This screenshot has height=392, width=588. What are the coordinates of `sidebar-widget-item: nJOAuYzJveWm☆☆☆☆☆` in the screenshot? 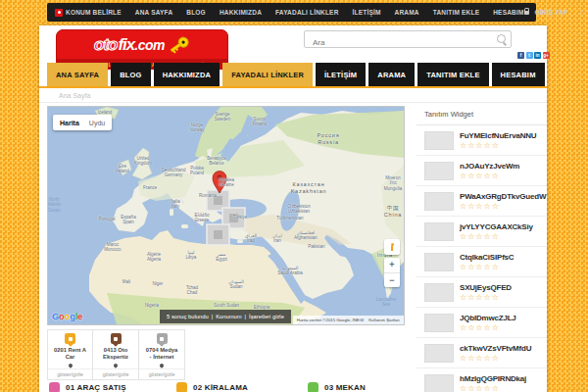 It's located at (482, 171).